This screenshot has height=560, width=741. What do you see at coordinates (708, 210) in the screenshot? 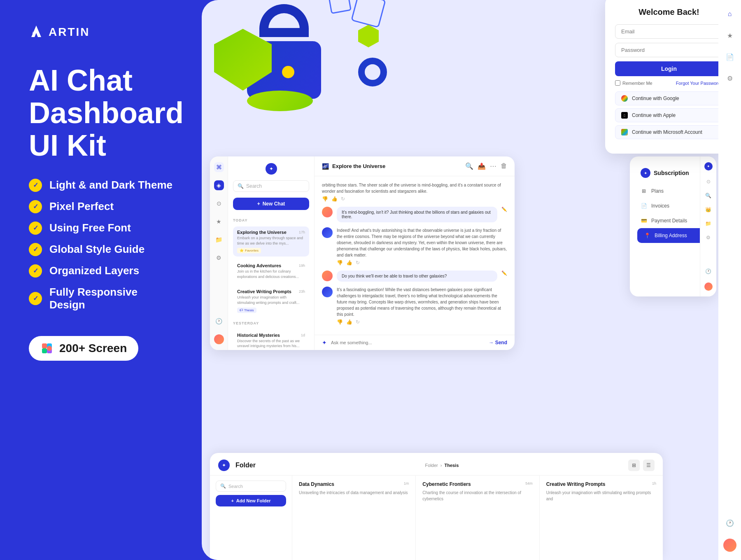
I see `sub-nav-icon-4: 👑` at bounding box center [708, 210].